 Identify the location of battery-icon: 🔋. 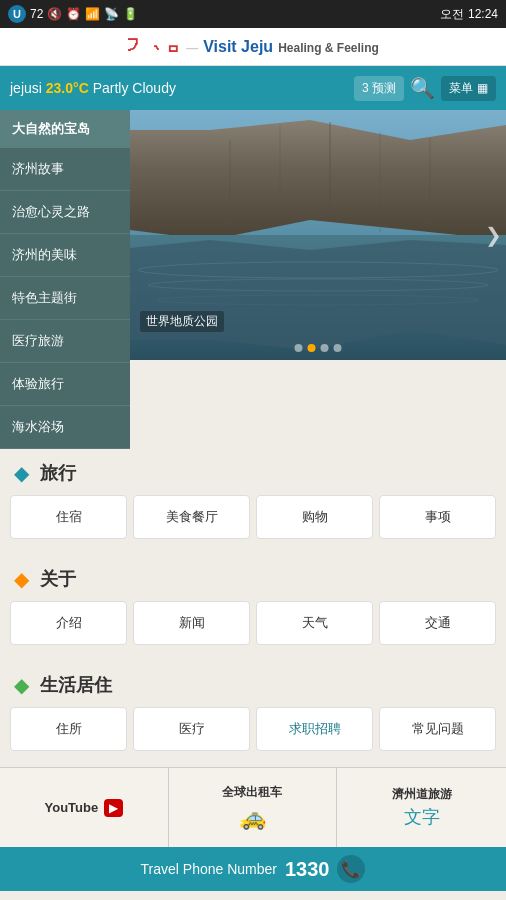
(130, 14).